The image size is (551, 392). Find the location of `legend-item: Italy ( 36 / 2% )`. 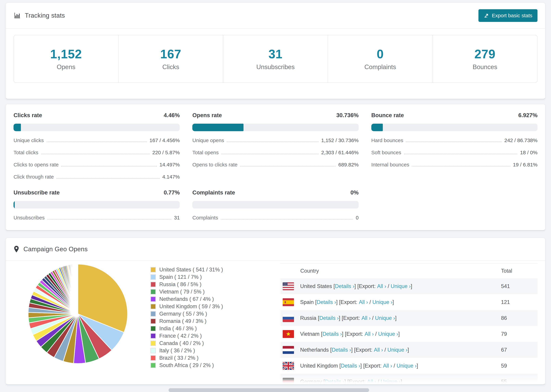

legend-item: Italy ( 36 / 2% ) is located at coordinates (187, 350).